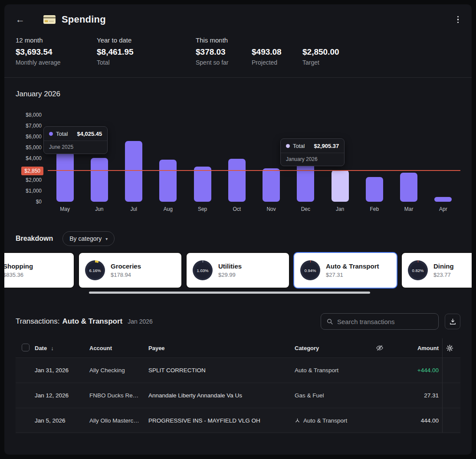  What do you see at coordinates (168, 209) in the screenshot?
I see `x-tick-label: Aug` at bounding box center [168, 209].